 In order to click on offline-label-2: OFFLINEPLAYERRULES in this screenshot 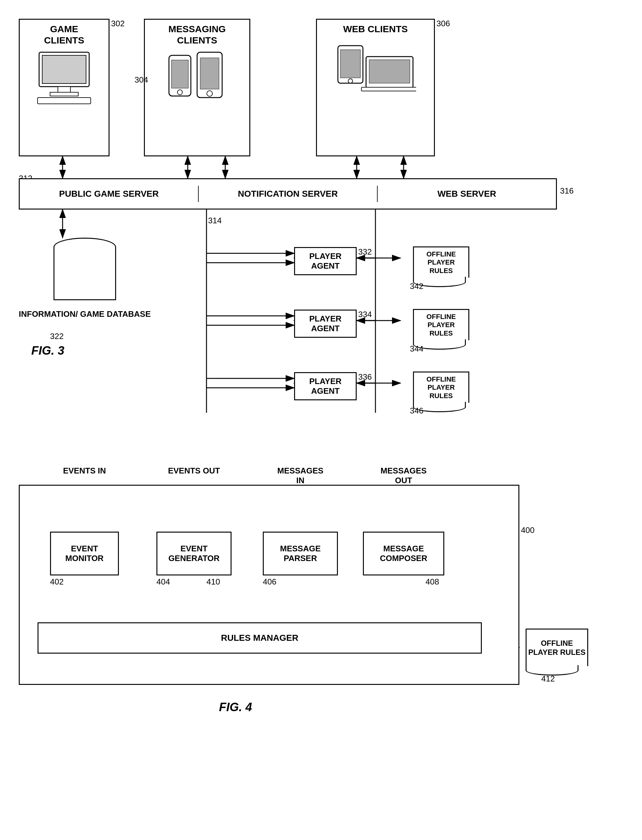, I will do `click(441, 325)`.